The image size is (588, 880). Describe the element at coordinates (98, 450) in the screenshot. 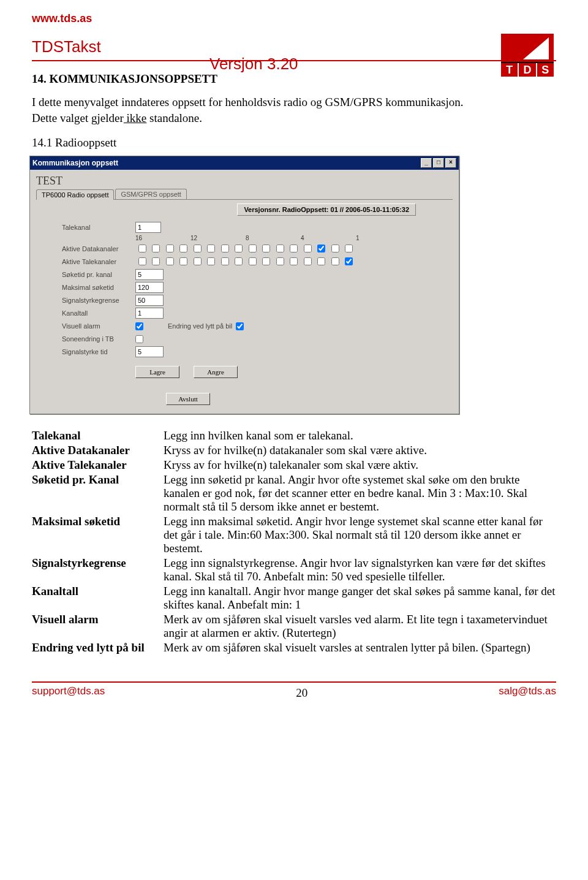

I see `def-term: Aktive Datakanaler` at that location.